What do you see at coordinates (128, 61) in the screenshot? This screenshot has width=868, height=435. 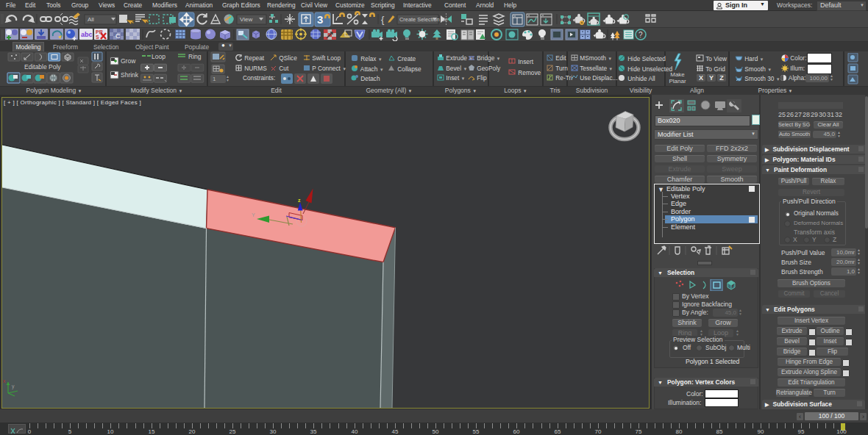 I see `svg-text: Grow` at bounding box center [128, 61].